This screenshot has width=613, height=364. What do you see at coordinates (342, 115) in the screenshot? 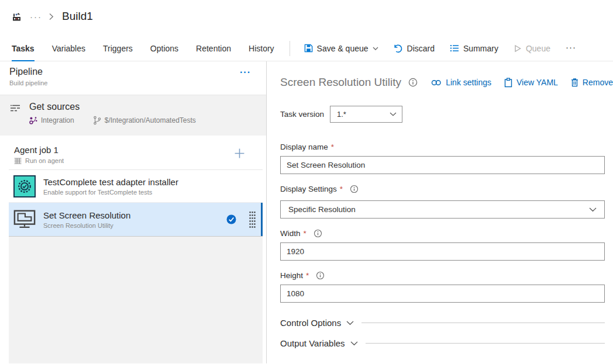
I see `task-version-value: 1.*` at bounding box center [342, 115].